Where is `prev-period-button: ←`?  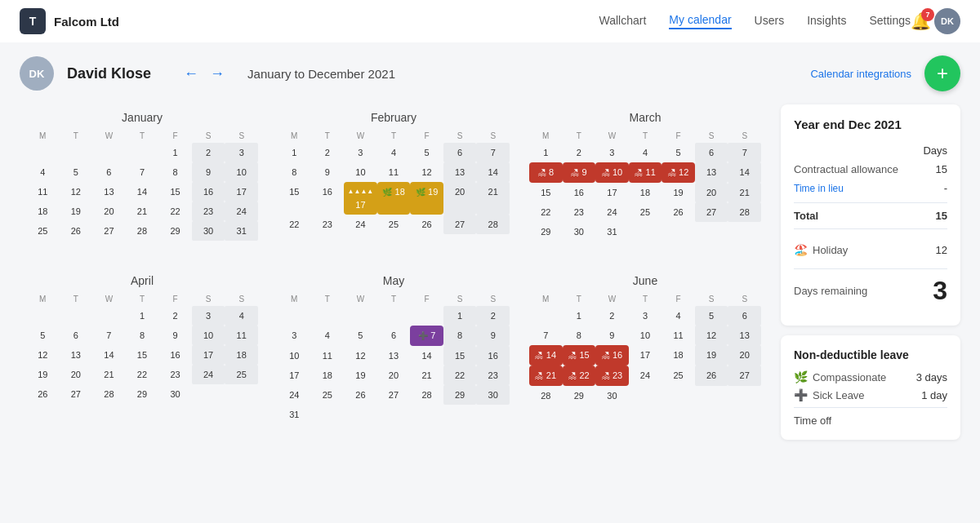 prev-period-button: ← is located at coordinates (191, 73).